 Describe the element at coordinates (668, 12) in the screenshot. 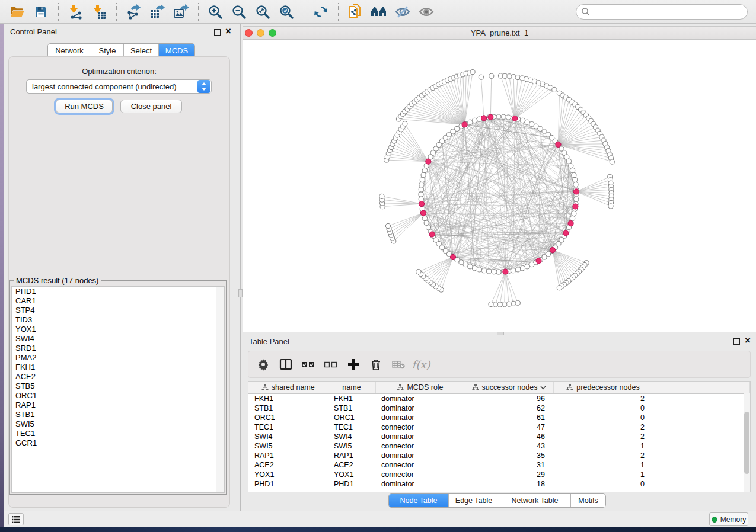

I see `search-input` at that location.